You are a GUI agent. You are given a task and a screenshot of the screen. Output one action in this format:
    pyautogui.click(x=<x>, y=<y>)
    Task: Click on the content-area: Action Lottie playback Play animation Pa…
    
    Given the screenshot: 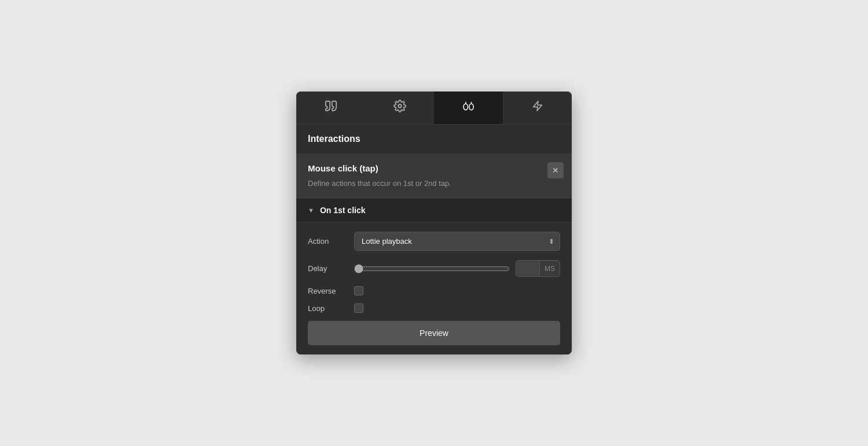 What is the action you would take?
    pyautogui.click(x=434, y=288)
    